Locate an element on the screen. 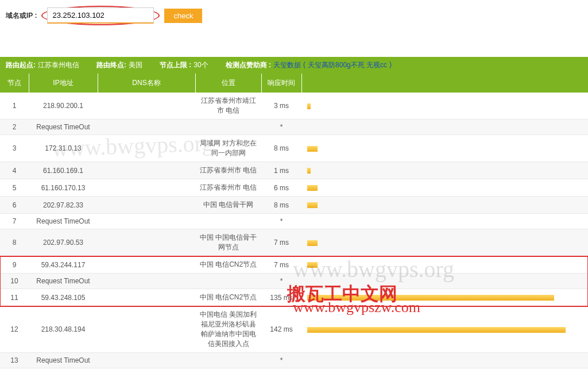 This screenshot has width=588, height=373. cell-node: 9 is located at coordinates (14, 265).